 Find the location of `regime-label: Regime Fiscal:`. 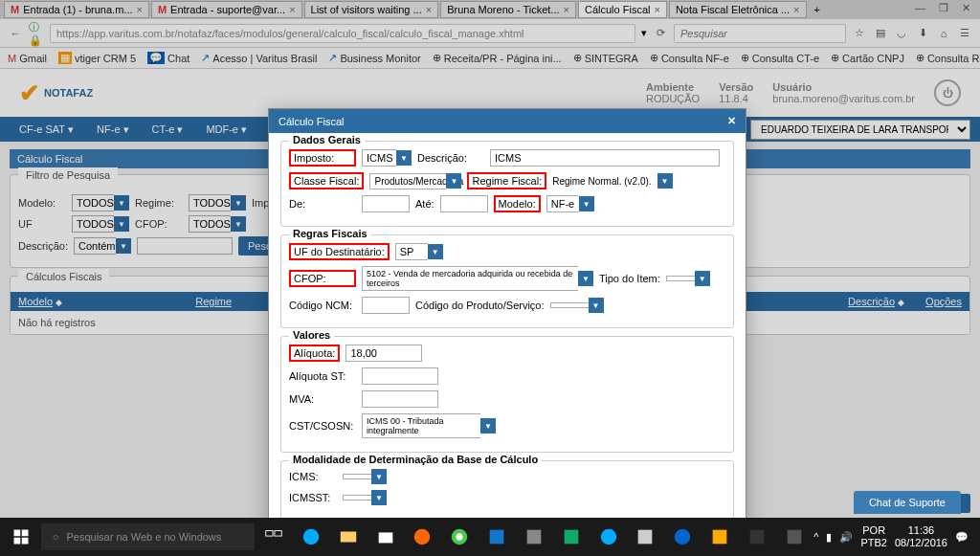

regime-label: Regime Fiscal: is located at coordinates (507, 181).